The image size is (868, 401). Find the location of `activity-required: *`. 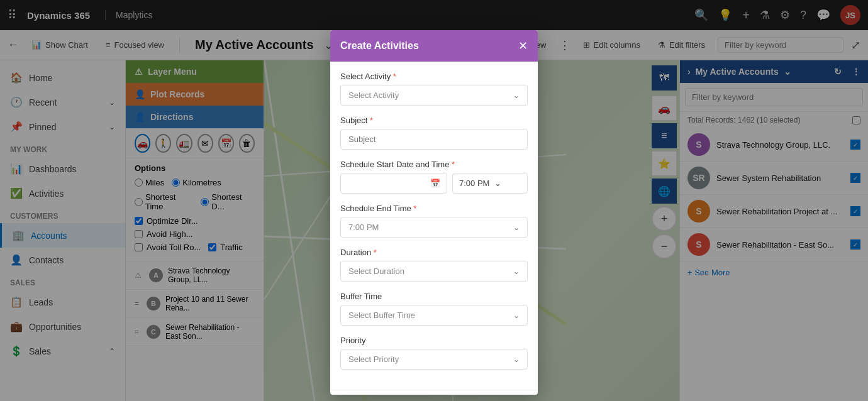

activity-required: * is located at coordinates (395, 77).